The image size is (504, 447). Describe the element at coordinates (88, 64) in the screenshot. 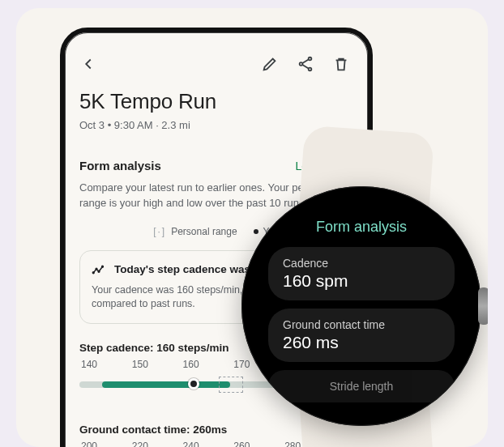

I see `back-arrow-icon` at that location.